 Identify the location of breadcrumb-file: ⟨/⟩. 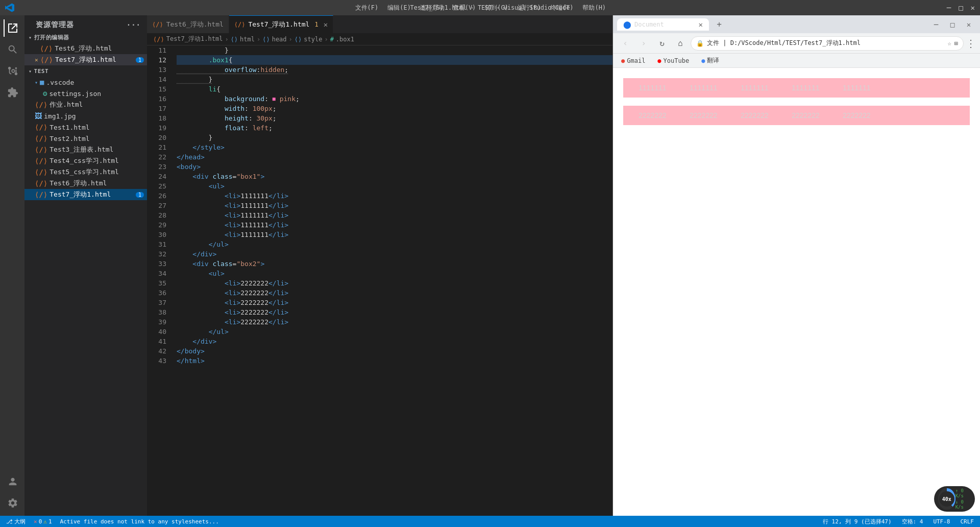
(159, 39).